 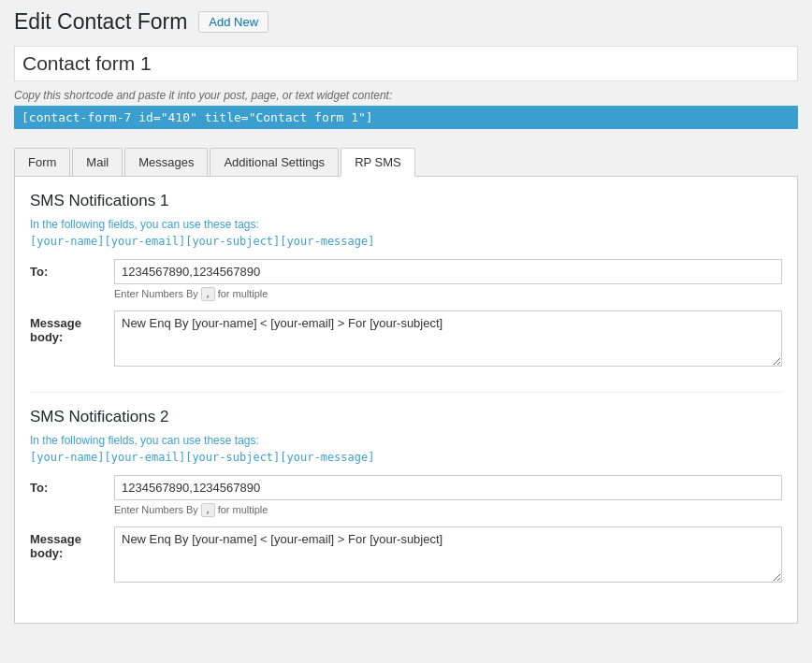 What do you see at coordinates (72, 327) in the screenshot?
I see `message-label-1: Message body:` at bounding box center [72, 327].